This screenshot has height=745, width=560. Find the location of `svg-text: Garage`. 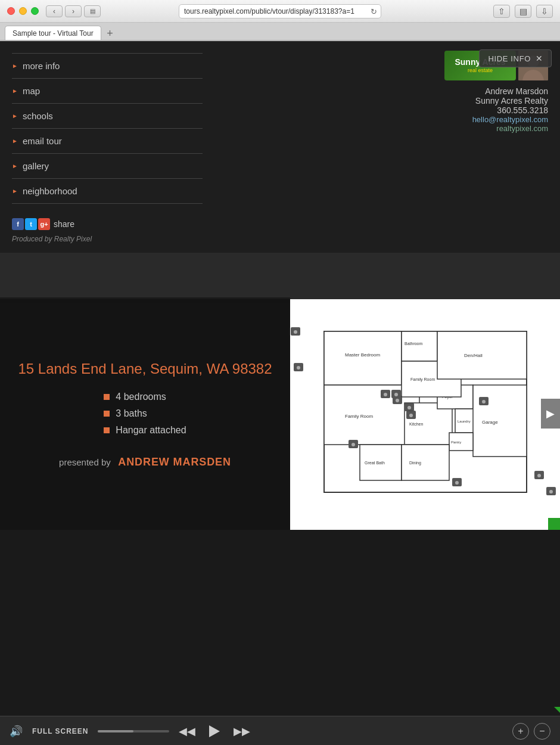

svg-text: Garage is located at coordinates (490, 422).